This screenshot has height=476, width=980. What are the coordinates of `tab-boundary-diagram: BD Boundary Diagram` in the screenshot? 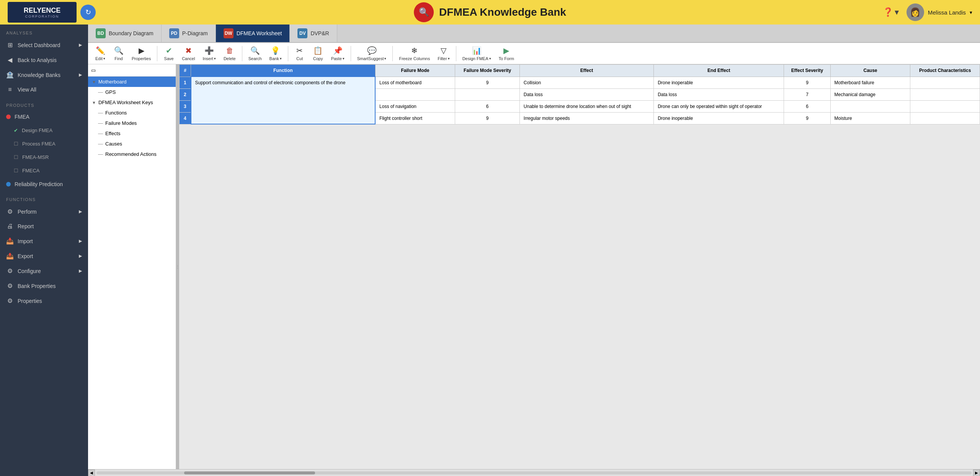 It's located at (125, 33).